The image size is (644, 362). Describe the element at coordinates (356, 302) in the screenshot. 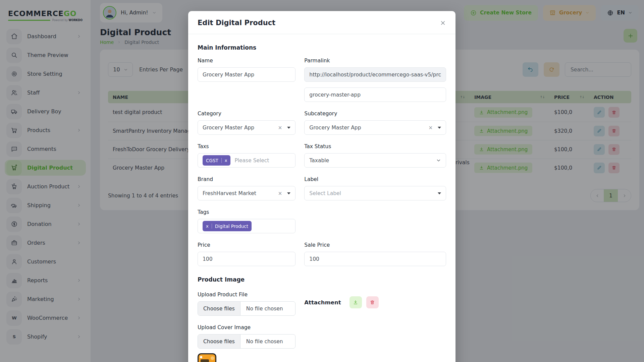

I see `download-attachment-button` at that location.